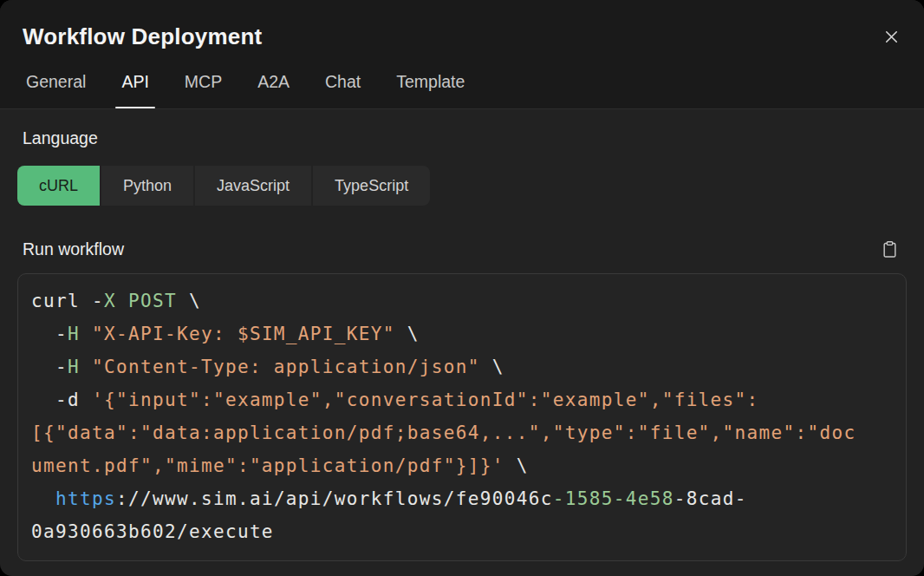 This screenshot has width=924, height=576. I want to click on code-token: https, so click(86, 499).